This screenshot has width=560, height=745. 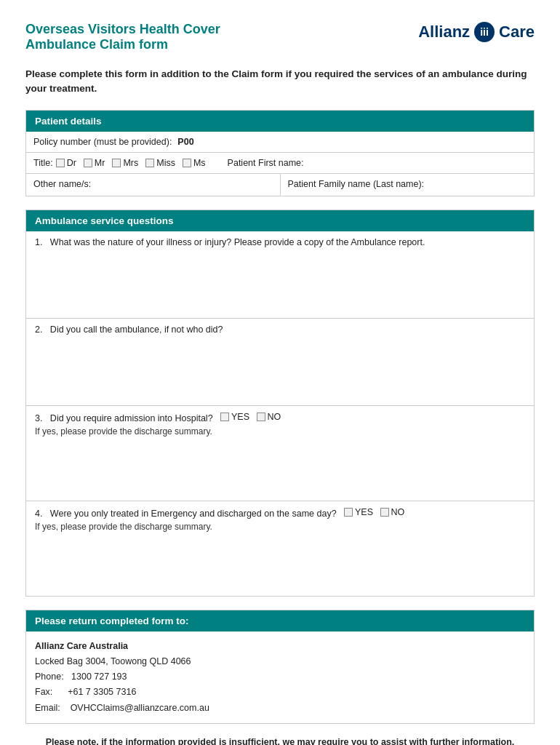 What do you see at coordinates (280, 121) in the screenshot?
I see `patient-details-header: Patient details` at bounding box center [280, 121].